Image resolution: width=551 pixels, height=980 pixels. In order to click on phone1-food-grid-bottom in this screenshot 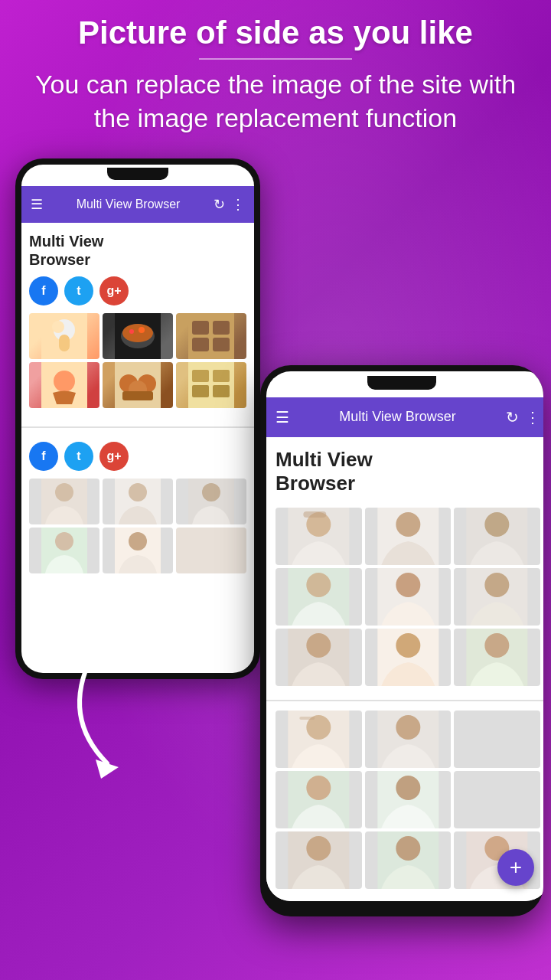, I will do `click(138, 385)`.